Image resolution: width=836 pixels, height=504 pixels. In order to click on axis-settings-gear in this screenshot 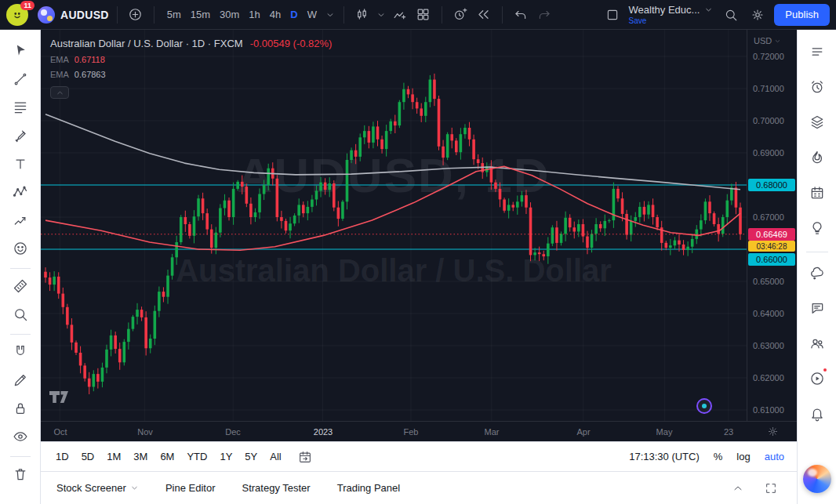, I will do `click(772, 431)`.